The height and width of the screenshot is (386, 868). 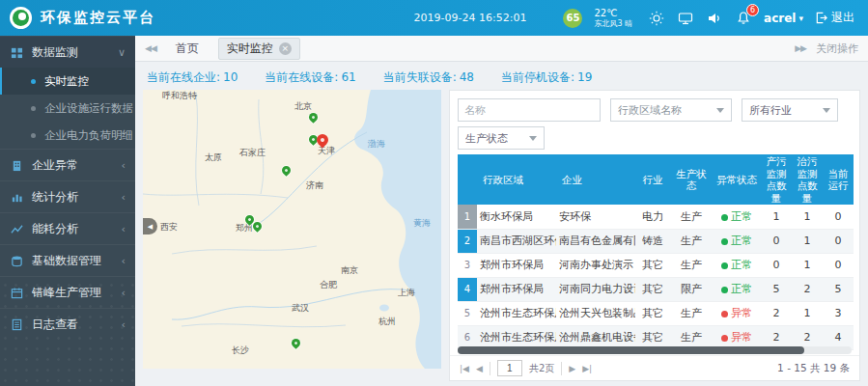 I want to click on stat-item: 当前在线企业:10, so click(x=192, y=77).